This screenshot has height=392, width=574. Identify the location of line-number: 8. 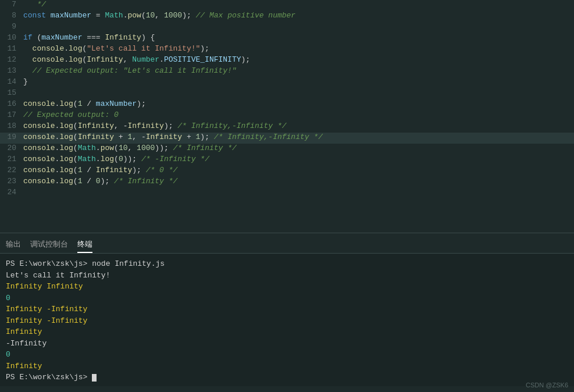
(12, 15).